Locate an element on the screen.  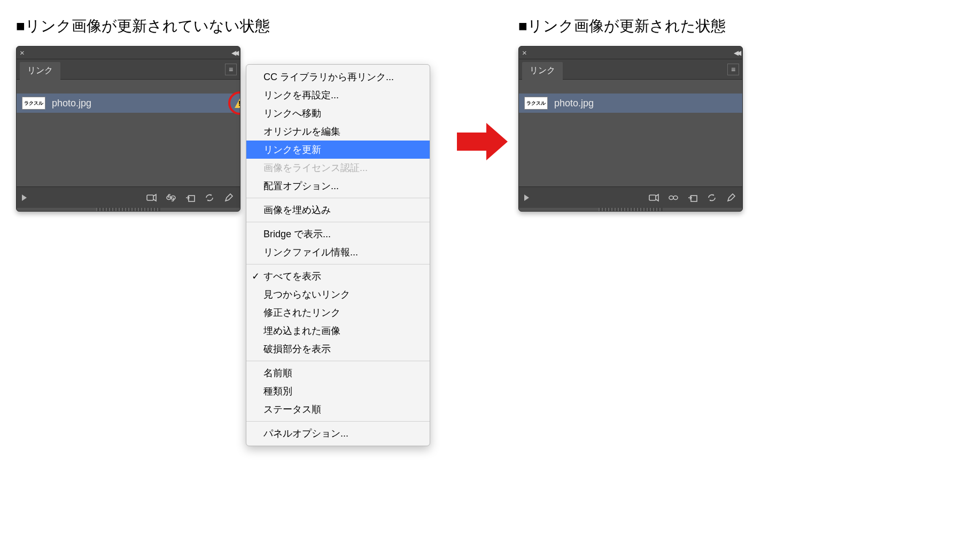
menu-show-embedded: 埋め込まれた画像 is located at coordinates (338, 331).